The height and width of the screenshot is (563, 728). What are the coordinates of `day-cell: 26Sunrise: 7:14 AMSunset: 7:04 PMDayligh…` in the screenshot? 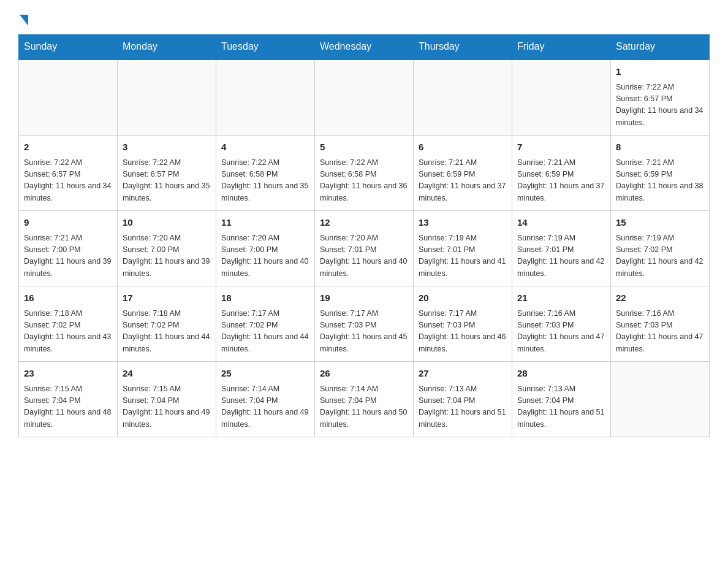 It's located at (364, 400).